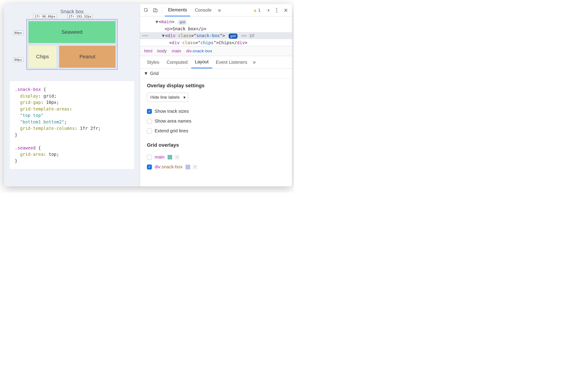 The image size is (588, 385). Describe the element at coordinates (42, 57) in the screenshot. I see `grid-cell-chips: Chips` at that location.